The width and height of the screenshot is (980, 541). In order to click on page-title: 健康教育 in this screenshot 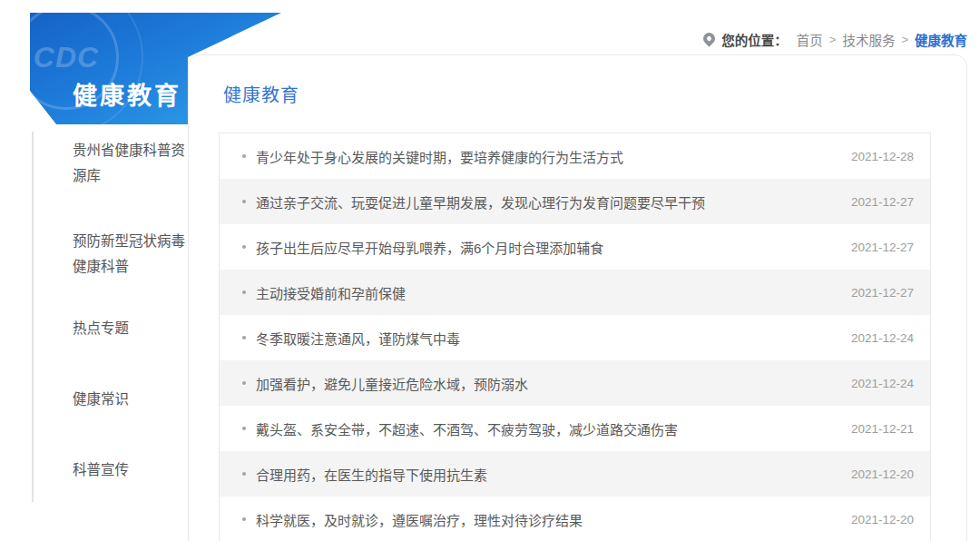, I will do `click(261, 94)`.